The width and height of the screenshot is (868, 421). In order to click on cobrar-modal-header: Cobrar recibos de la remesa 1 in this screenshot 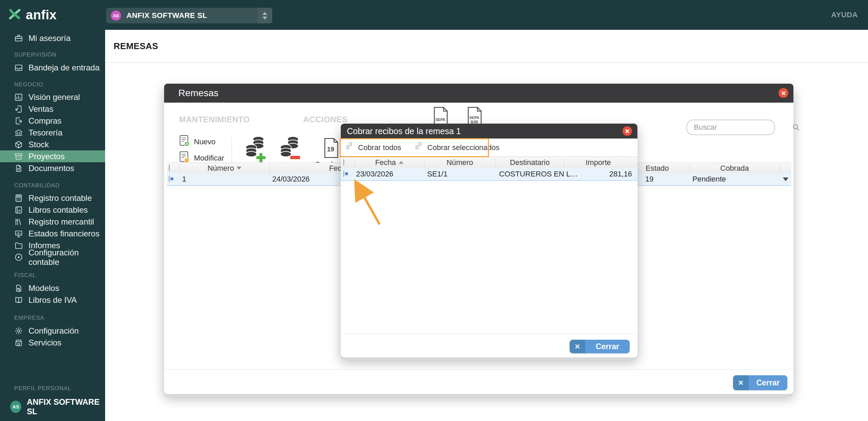, I will do `click(489, 131)`.